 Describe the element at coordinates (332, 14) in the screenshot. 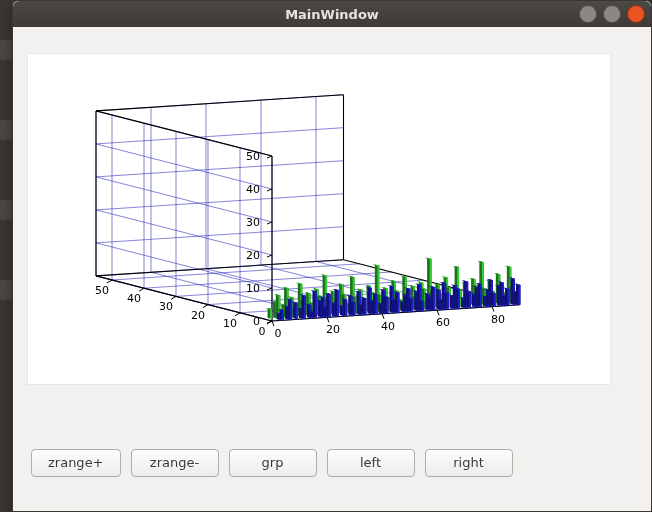

I see `window-title: MainWindow` at that location.